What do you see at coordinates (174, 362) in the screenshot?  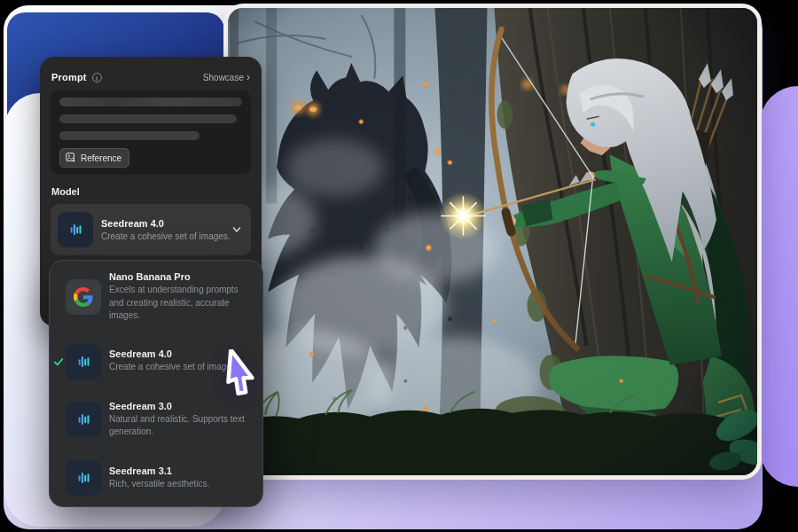 I see `model-option-text: Seedream 4.0 Create a cohesive set of im…` at bounding box center [174, 362].